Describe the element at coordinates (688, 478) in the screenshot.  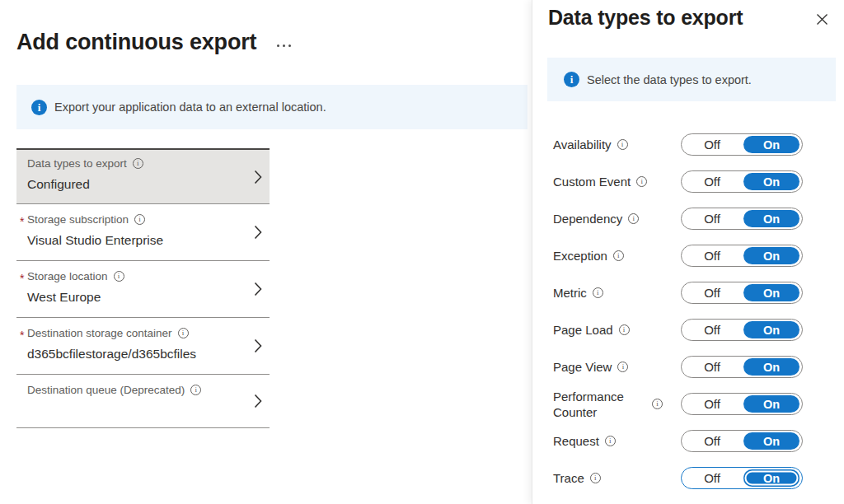
I see `toggle-row: Trace i Off On` at that location.